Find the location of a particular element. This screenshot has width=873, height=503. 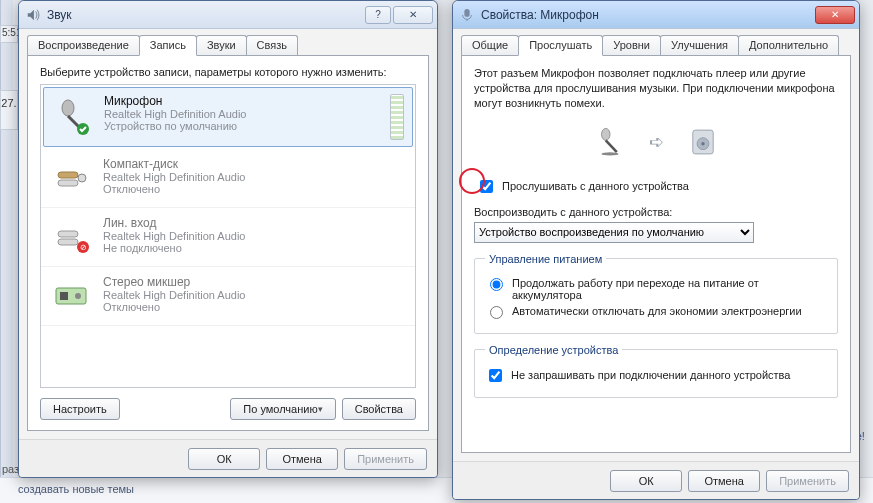

background-number: 27. is located at coordinates (9, 110).